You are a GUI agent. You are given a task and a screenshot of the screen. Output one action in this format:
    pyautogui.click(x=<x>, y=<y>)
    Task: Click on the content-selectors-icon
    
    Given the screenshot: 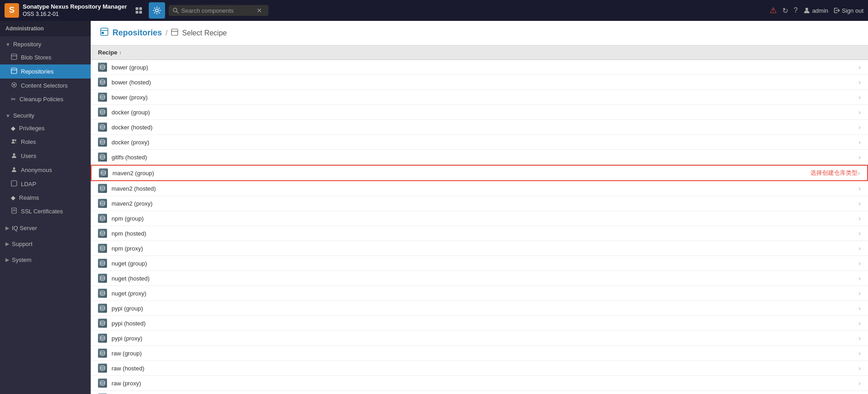 What is the action you would take?
    pyautogui.click(x=14, y=85)
    